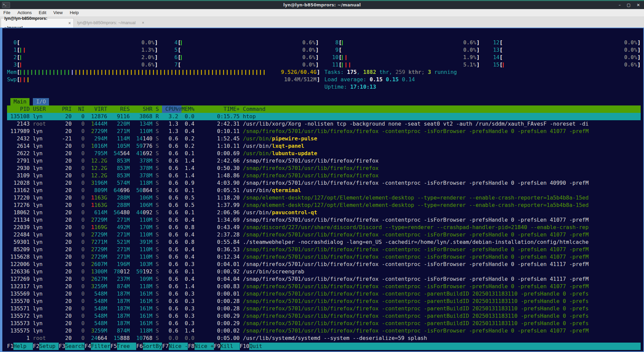 The height and width of the screenshot is (352, 644). What do you see at coordinates (324, 257) in the screenshot?
I see `process-row-115628: 115628lyn2002729M271M110MS0.60.40:12.34/…` at bounding box center [324, 257].